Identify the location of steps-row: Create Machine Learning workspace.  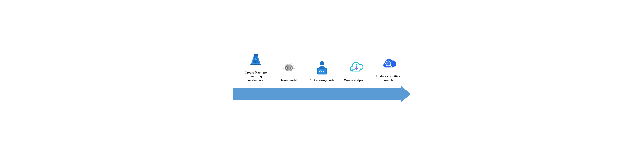
(322, 69).